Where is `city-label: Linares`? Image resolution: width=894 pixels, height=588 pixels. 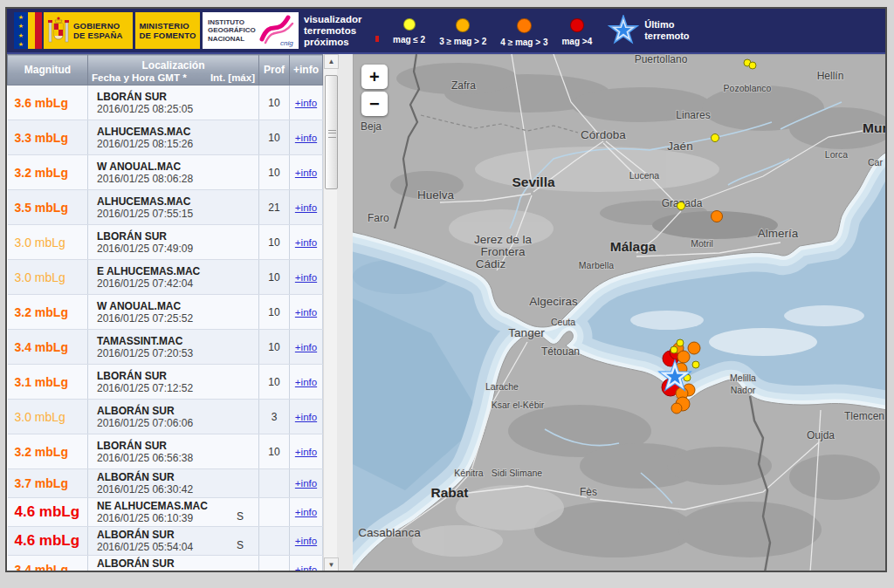
city-label: Linares is located at coordinates (693, 115).